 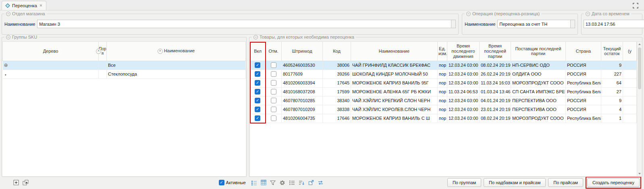 What do you see at coordinates (443, 118) in the screenshot?
I see `goods-row: ✓481020600473517646МОРОЖЕНОЕ КАПРИЗ ВАНИ…` at bounding box center [443, 118].